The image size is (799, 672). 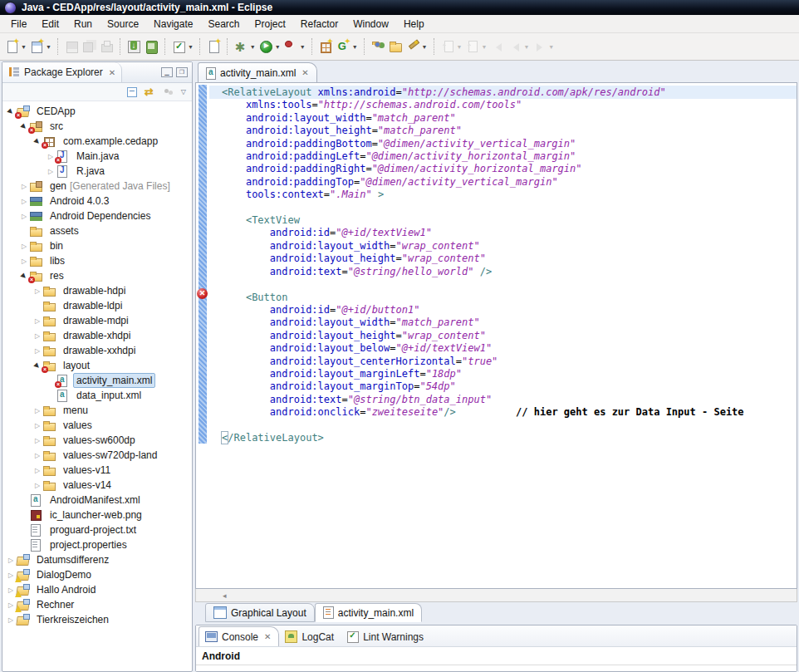 I want to click on maximize-icon: ❐, so click(x=182, y=72).